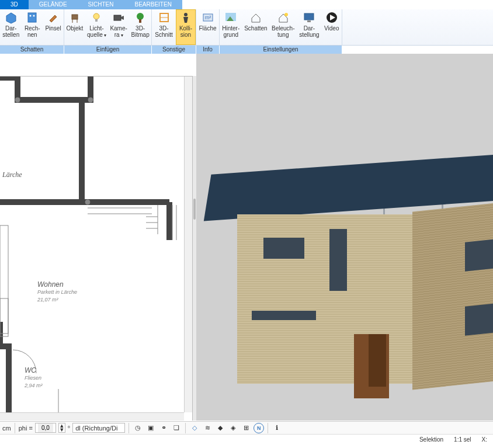 The height and width of the screenshot is (448, 493). Describe the element at coordinates (151, 428) in the screenshot. I see `screen-icon: ▣` at that location.